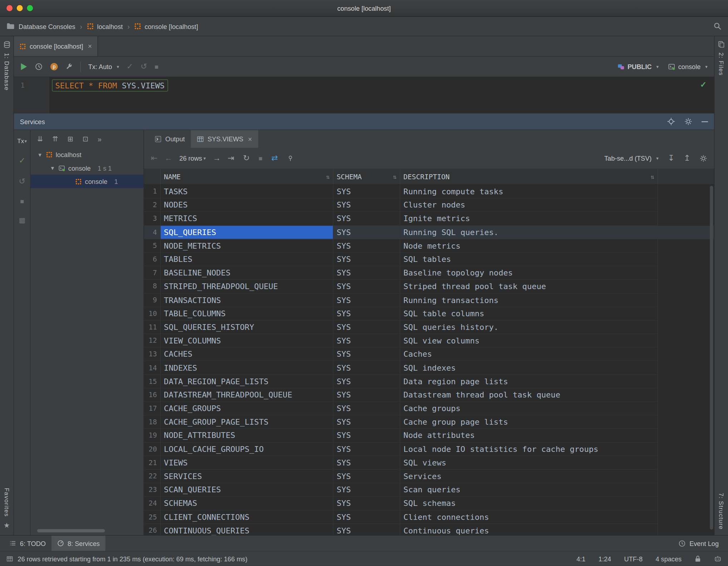  Describe the element at coordinates (429, 409) in the screenshot. I see `table-row: 17CACHE_GROUPSSYSCache groups` at that location.